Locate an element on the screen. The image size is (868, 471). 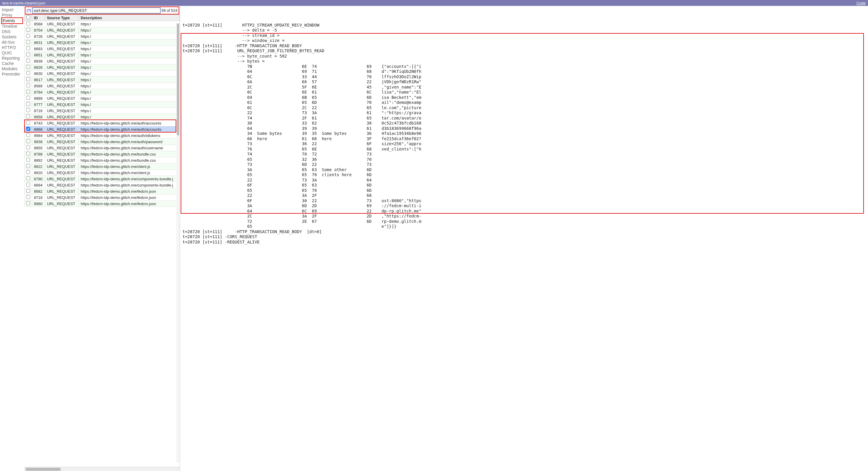
sidebar-item-alt-svc: Alt-Svc is located at coordinates (12, 42).